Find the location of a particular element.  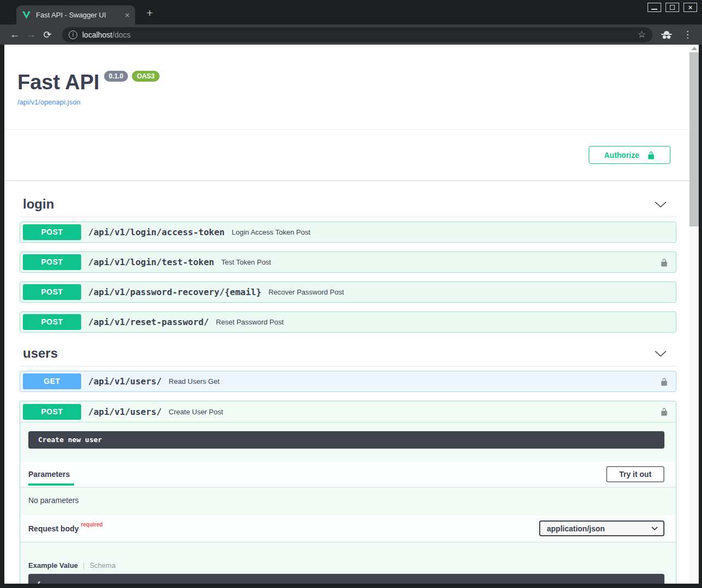

url-host: localhost is located at coordinates (97, 35).